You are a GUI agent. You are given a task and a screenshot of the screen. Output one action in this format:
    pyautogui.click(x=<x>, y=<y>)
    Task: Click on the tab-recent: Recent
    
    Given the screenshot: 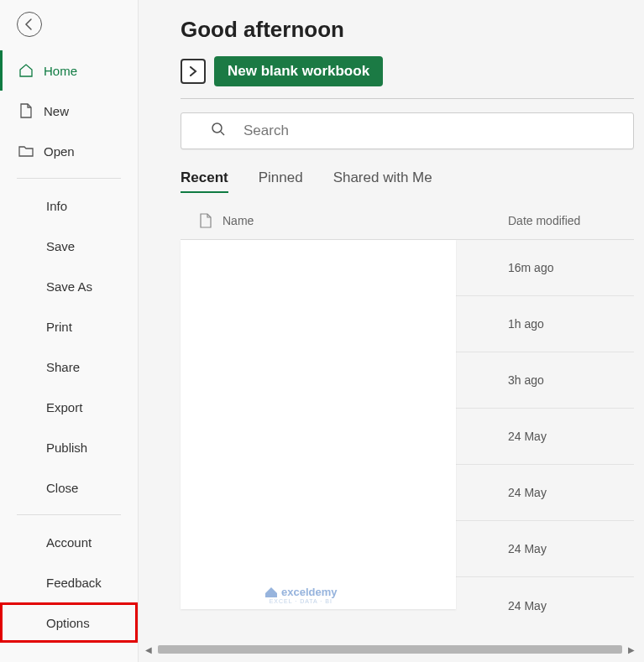 What is the action you would take?
    pyautogui.click(x=205, y=181)
    